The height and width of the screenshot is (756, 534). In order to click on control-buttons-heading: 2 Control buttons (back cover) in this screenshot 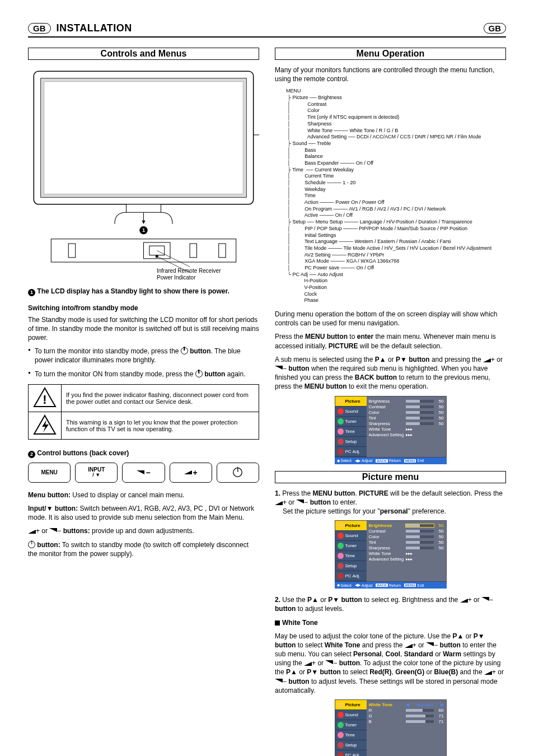, I will do `click(143, 454)`.